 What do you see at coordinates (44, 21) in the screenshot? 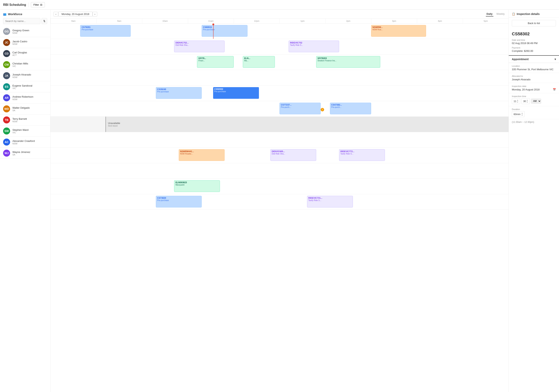
I see `sort-filter-button: ⇅` at bounding box center [44, 21].